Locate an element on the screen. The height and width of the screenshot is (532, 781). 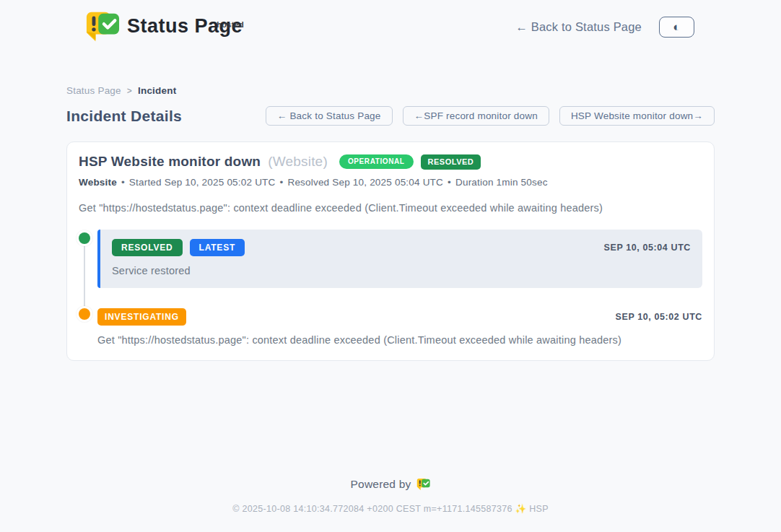
meta-duration: Duration 1min 50sec is located at coordinates (502, 182).